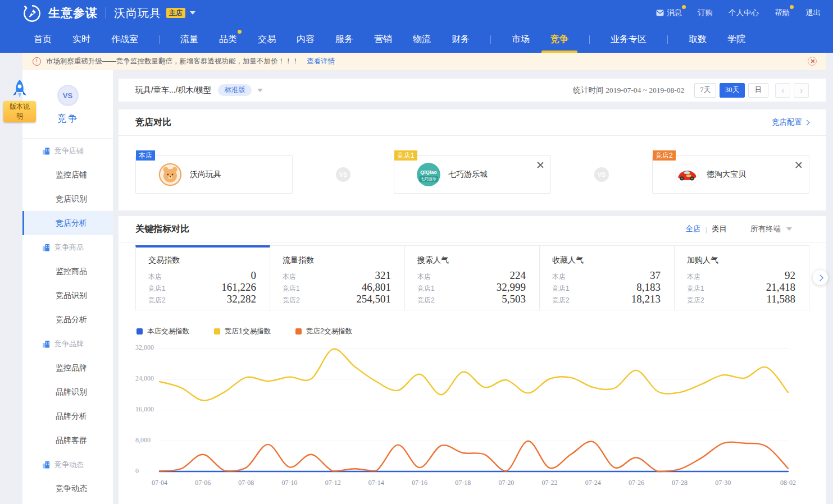  What do you see at coordinates (81, 39) in the screenshot?
I see `nav-item-实时: 实时` at bounding box center [81, 39].